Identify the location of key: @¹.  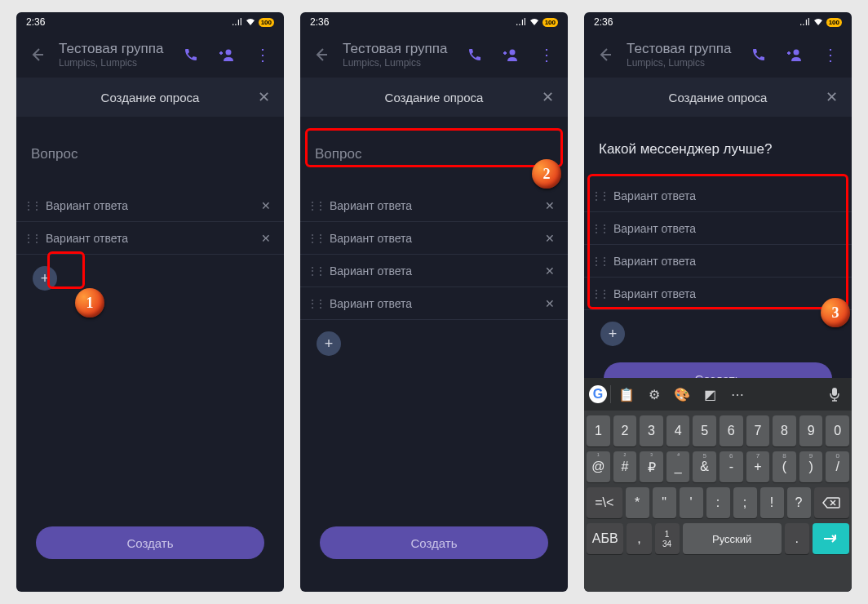
(599, 467).